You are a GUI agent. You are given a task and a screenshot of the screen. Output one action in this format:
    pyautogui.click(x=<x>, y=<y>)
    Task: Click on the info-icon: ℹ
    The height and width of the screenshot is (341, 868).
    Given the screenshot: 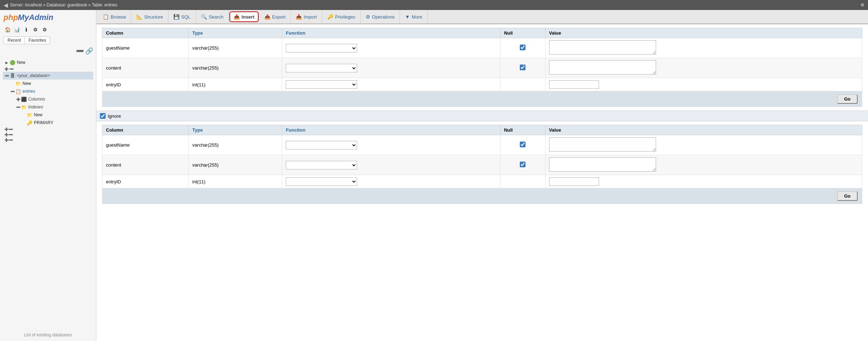 What is the action you would take?
    pyautogui.click(x=26, y=30)
    